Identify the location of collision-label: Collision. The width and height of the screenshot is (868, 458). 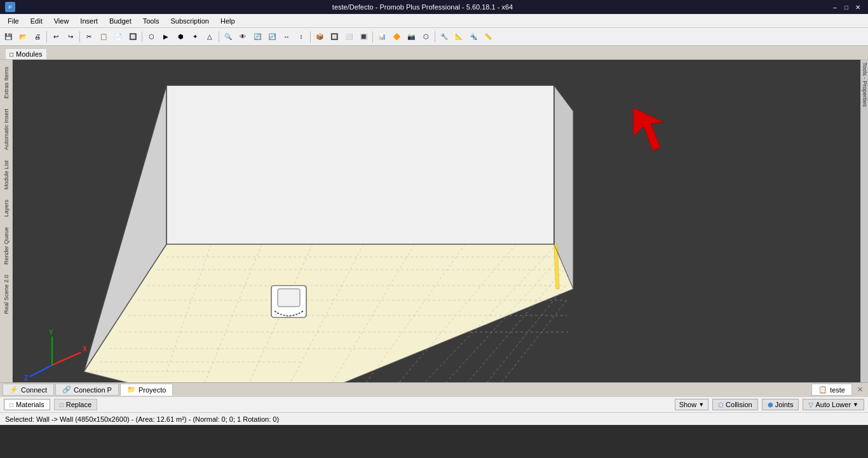
(739, 405).